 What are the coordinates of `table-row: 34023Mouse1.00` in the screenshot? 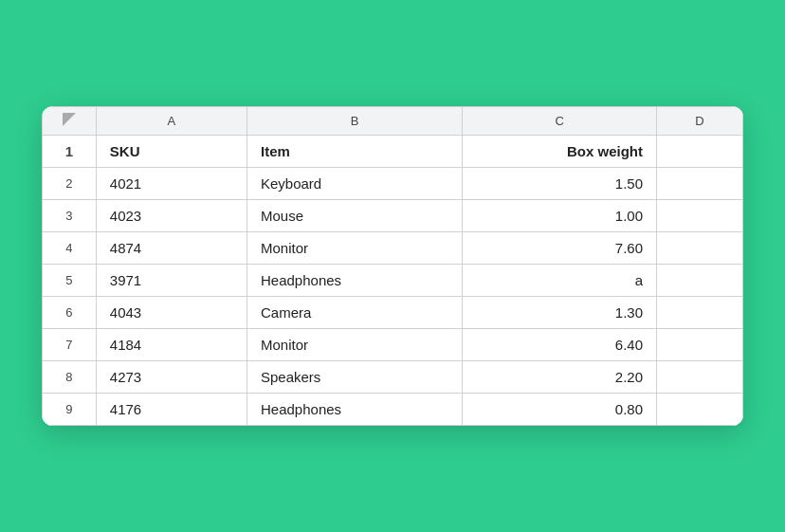 It's located at (392, 216).